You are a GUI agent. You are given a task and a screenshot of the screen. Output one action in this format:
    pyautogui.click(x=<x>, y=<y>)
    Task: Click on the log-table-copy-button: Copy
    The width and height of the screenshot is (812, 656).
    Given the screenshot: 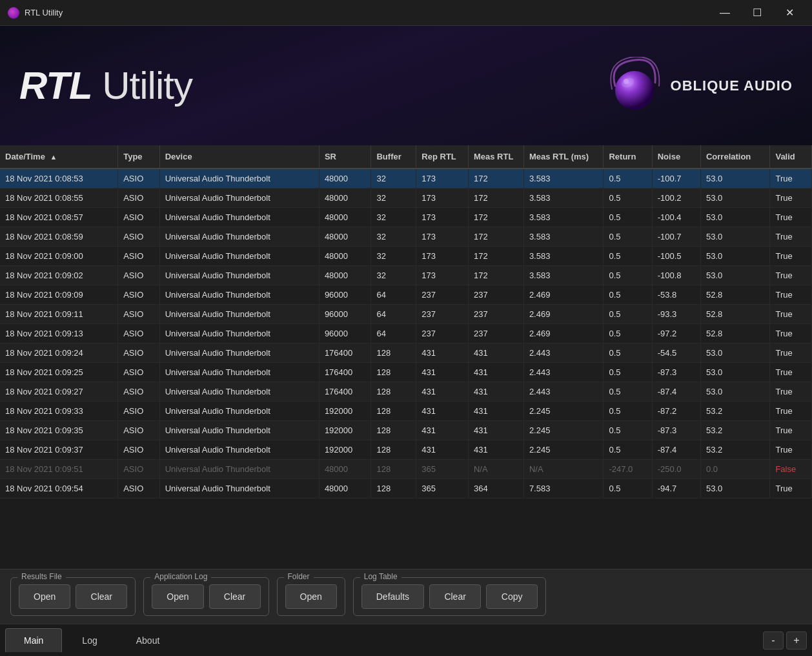 What is the action you would take?
    pyautogui.click(x=512, y=597)
    